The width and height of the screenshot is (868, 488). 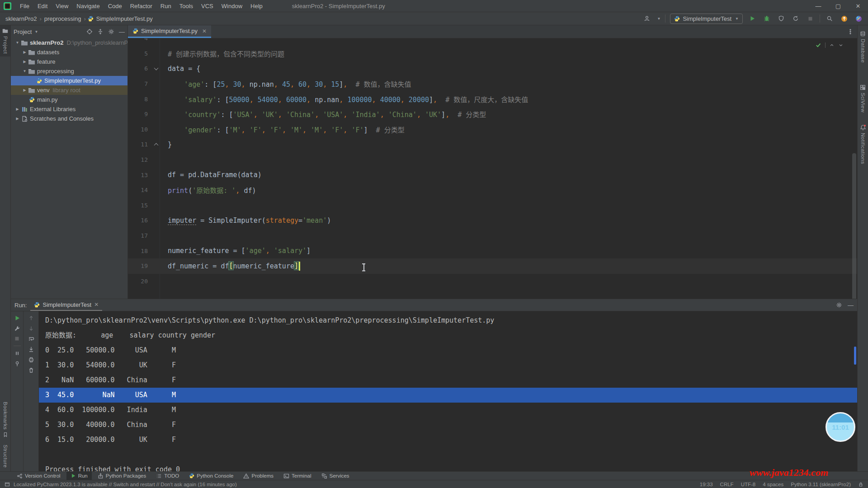 What do you see at coordinates (24, 6) in the screenshot?
I see `menu-file: File` at bounding box center [24, 6].